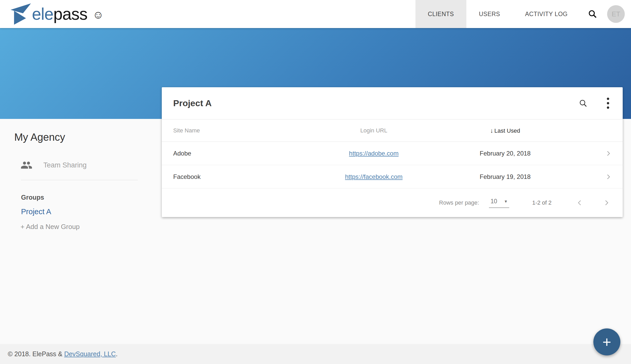 The image size is (631, 364). What do you see at coordinates (392, 203) in the screenshot?
I see `table-pagination: Rows per page: 10 ▼ 1-2 of 2` at bounding box center [392, 203].